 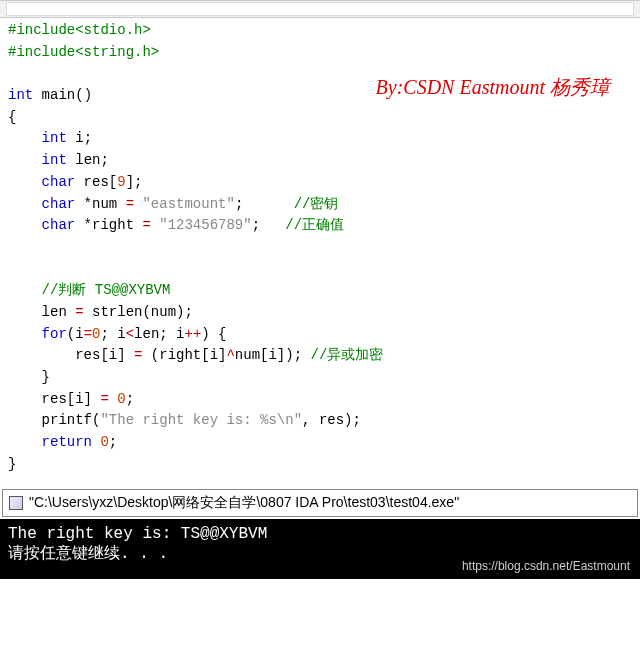 What do you see at coordinates (114, 312) in the screenshot?
I see `ident: strlen` at bounding box center [114, 312].